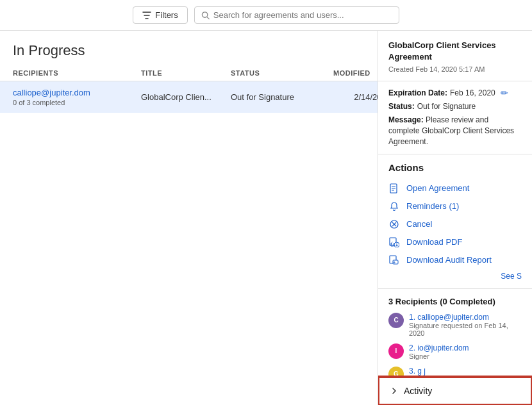  I want to click on recipient-info-1: 1. calliope@jupiter.dom Signature reques…, so click(465, 325).